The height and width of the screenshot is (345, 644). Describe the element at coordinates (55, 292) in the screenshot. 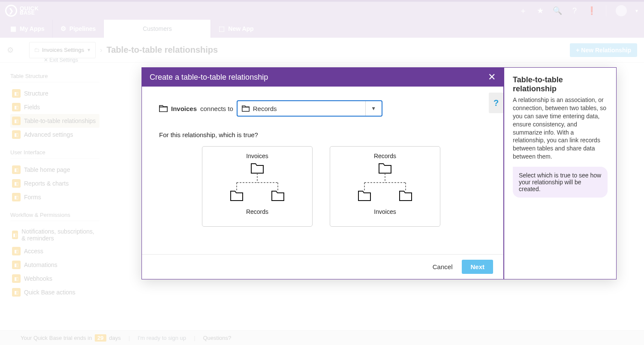

I see `sidebar-item: ◧Quick Base actions` at that location.